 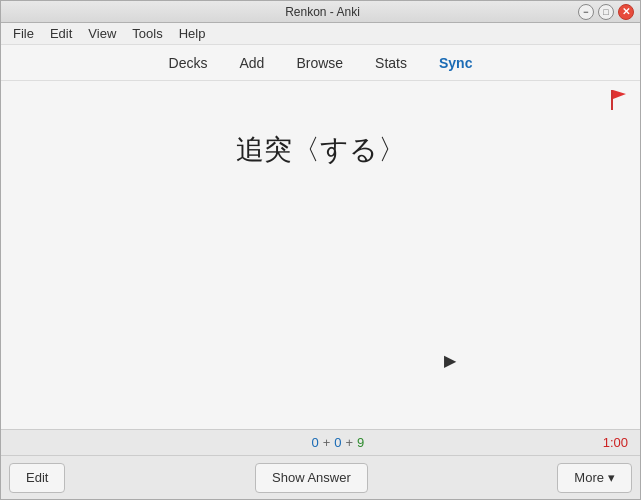 I want to click on nav-decks: Decks, so click(x=188, y=63).